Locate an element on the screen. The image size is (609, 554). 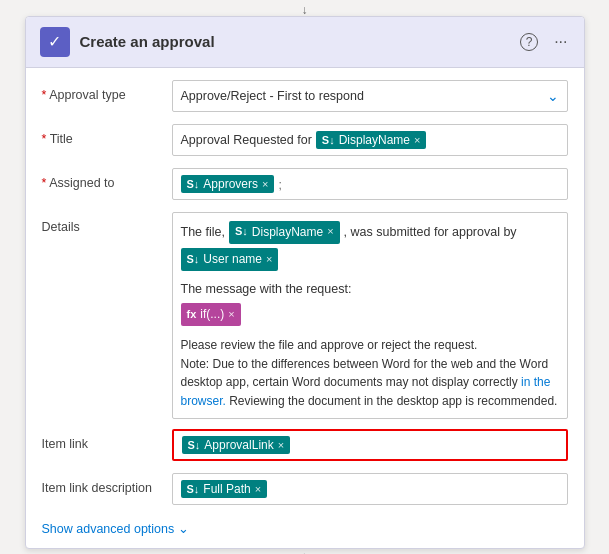
card-title: Create an approval is located at coordinates (294, 42).